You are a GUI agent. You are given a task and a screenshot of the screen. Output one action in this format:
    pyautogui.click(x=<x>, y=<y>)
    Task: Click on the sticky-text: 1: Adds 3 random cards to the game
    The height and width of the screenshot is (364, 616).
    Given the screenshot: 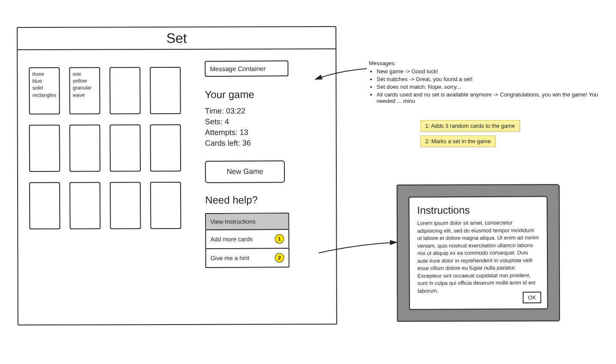 What is the action you would take?
    pyautogui.click(x=470, y=126)
    